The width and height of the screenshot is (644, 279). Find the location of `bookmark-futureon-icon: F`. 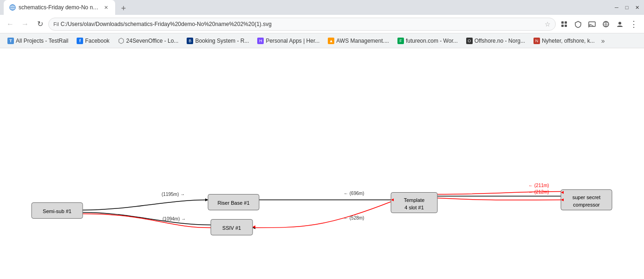

bookmark-futureon-icon: F is located at coordinates (401, 41).